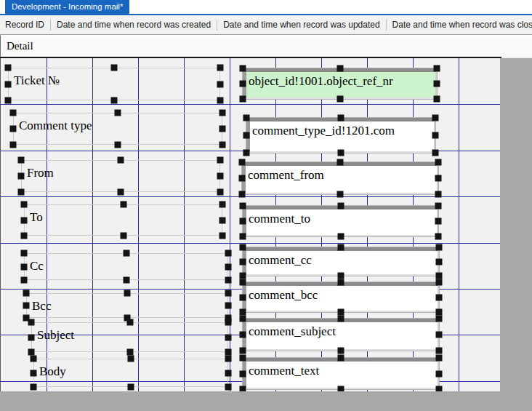  I want to click on data-field-object: comment_bcc, so click(341, 297).